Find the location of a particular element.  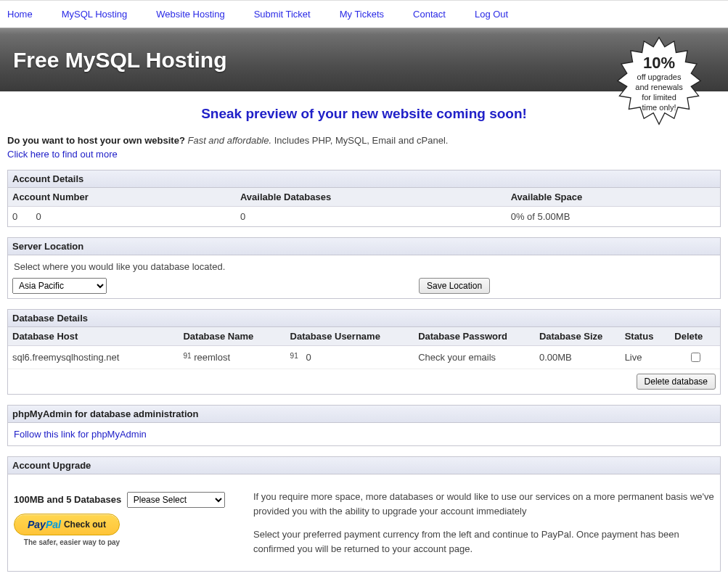

account-details-title: Account Details is located at coordinates (364, 179).